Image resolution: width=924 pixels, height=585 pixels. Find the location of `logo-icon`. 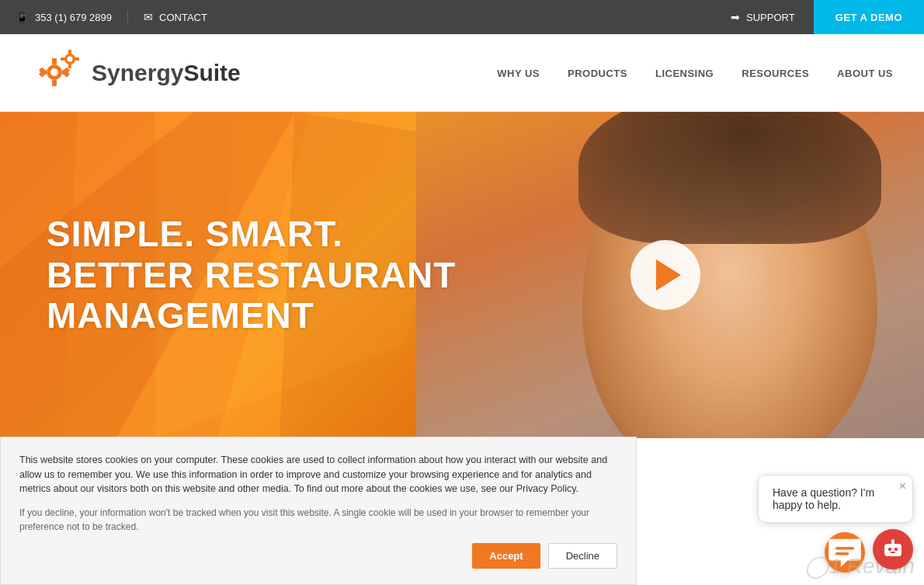

logo-icon is located at coordinates (58, 73).